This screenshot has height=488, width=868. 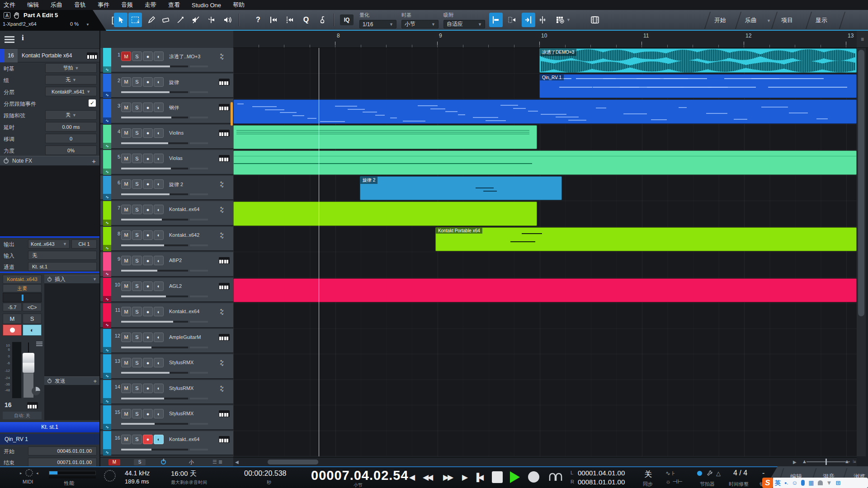 I want to click on track-name: StylusRMX, so click(x=181, y=388).